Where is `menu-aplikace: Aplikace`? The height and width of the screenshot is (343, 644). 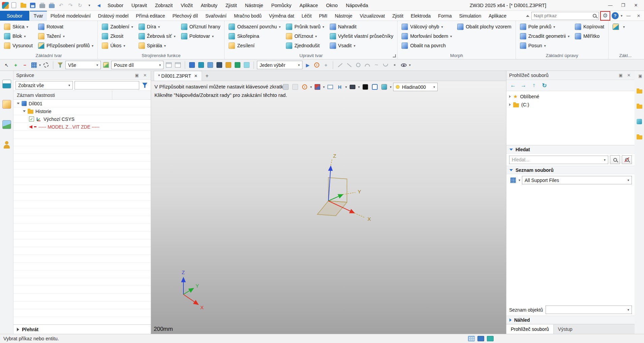
menu-aplikace: Aplikace is located at coordinates (309, 5).